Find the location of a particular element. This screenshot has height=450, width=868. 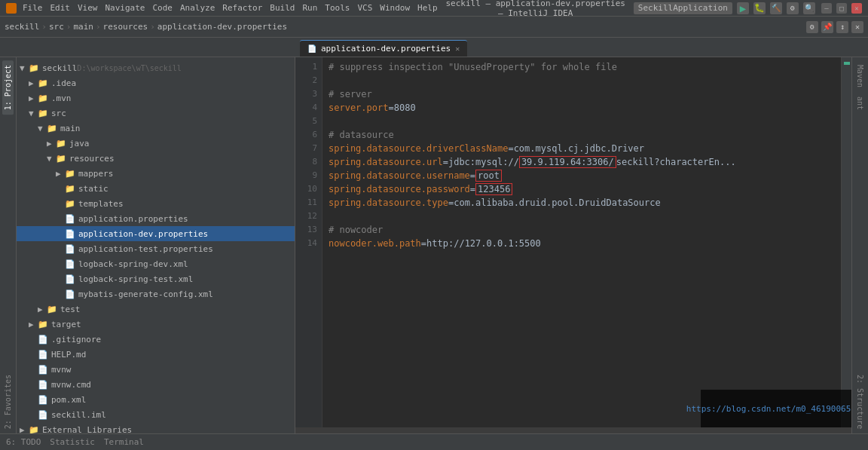

tree-item: 📄application.properties is located at coordinates (155, 219).